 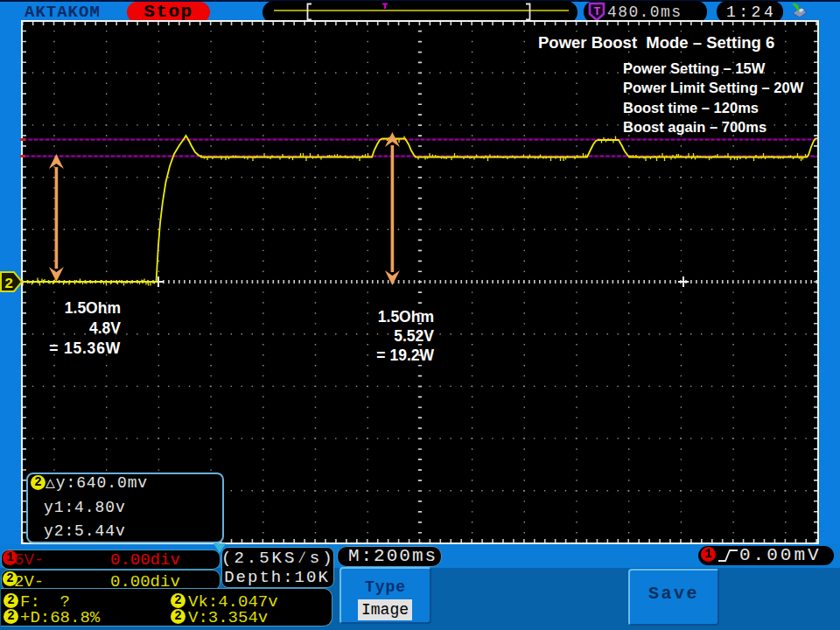 What do you see at coordinates (9, 284) in the screenshot?
I see `svg-text: 2` at bounding box center [9, 284].